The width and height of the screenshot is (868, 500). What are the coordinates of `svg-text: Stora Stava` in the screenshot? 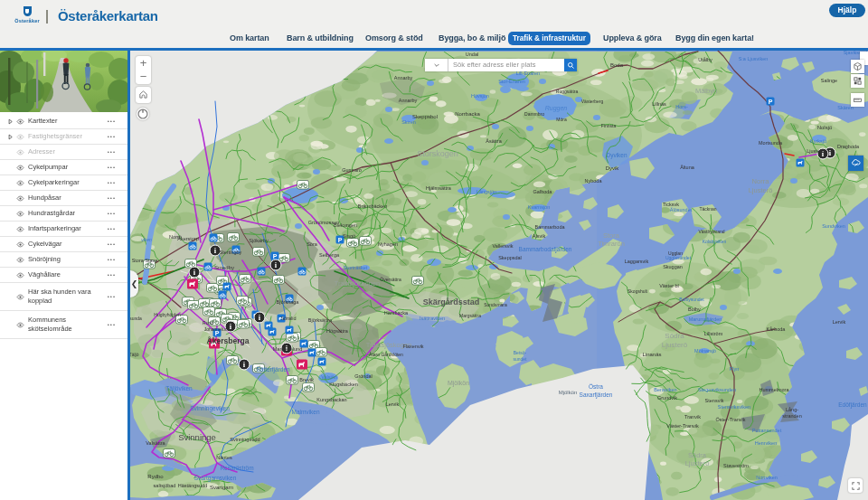 It's located at (146, 260).